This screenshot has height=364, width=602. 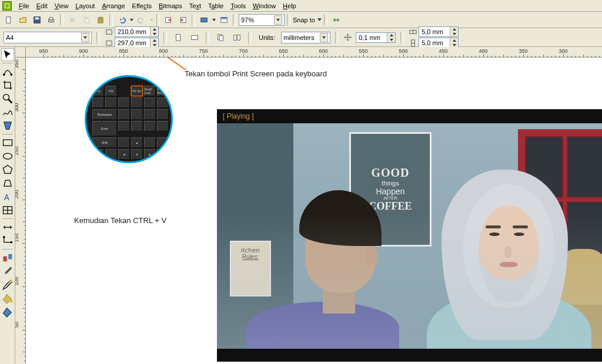 What do you see at coordinates (86, 20) in the screenshot?
I see `copy-button` at bounding box center [86, 20].